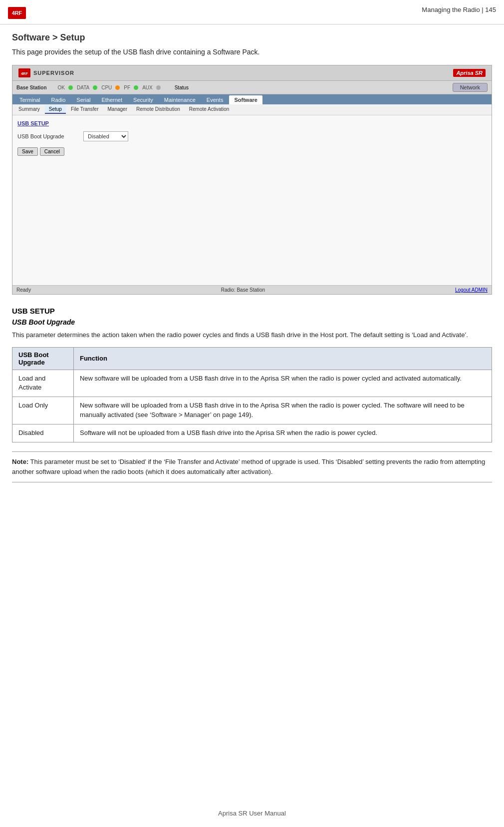  I want to click on aux-led, so click(159, 88).